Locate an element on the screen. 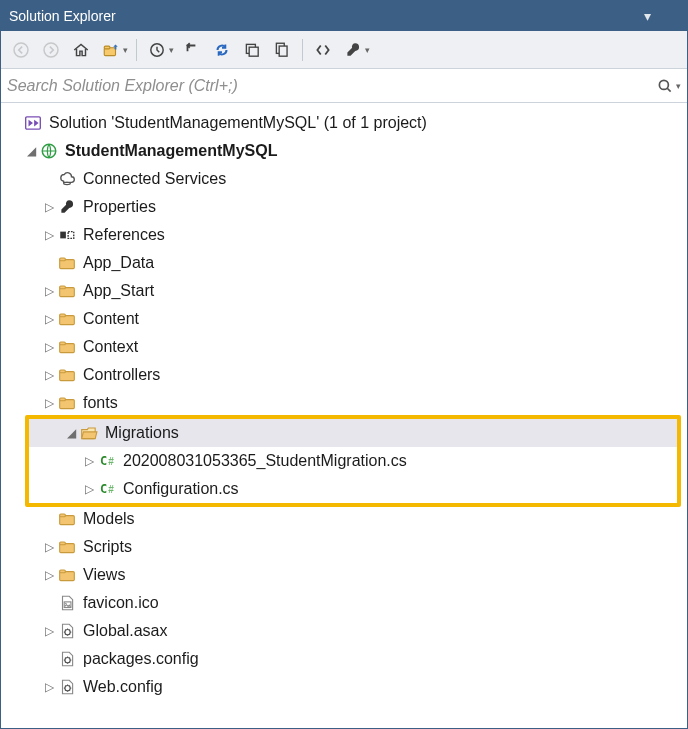 This screenshot has width=688, height=729. references-node: ▷ References is located at coordinates (344, 235).